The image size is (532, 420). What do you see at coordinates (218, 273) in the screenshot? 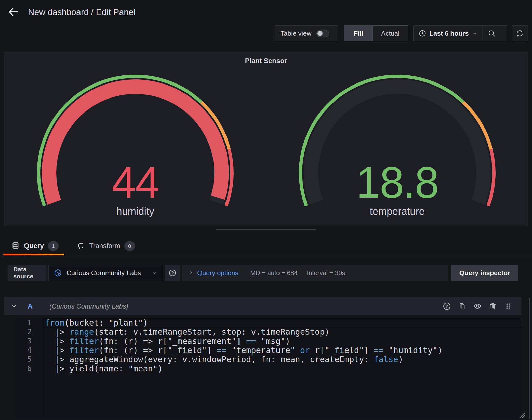
I see `query-options-toggle: Query options` at bounding box center [218, 273].